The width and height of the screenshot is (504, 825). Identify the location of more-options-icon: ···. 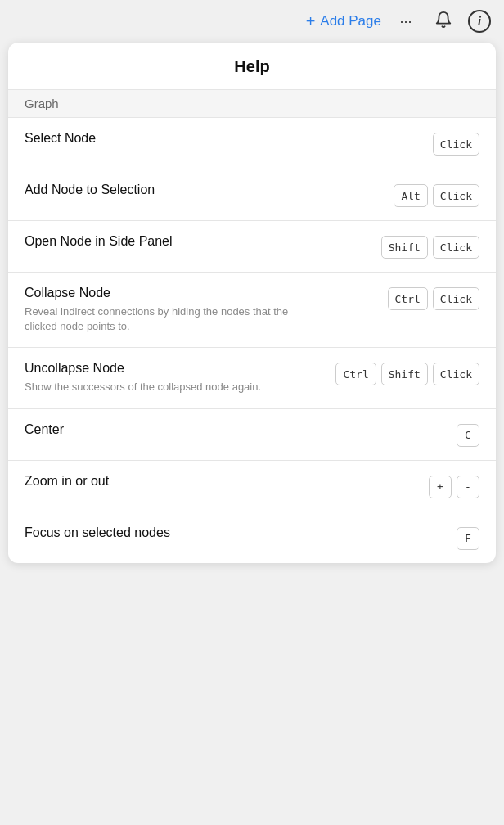
(406, 21).